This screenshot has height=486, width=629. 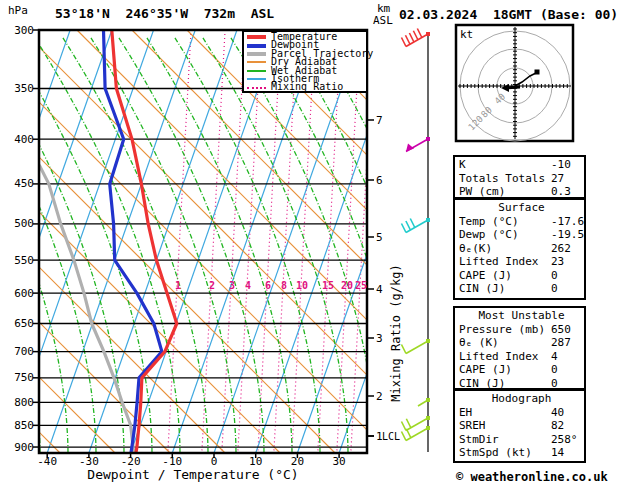 I want to click on panel-row-label: StmDir, so click(x=479, y=440).